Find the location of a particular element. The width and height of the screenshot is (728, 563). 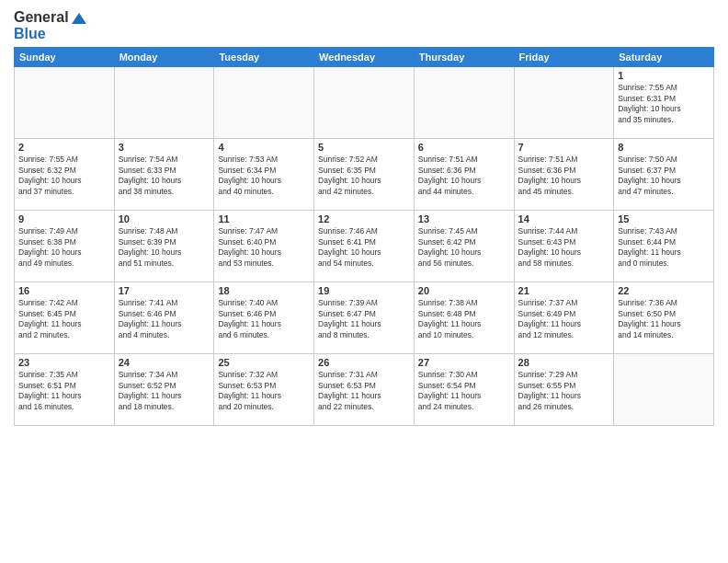

header-tuesday: Tuesday is located at coordinates (265, 57).